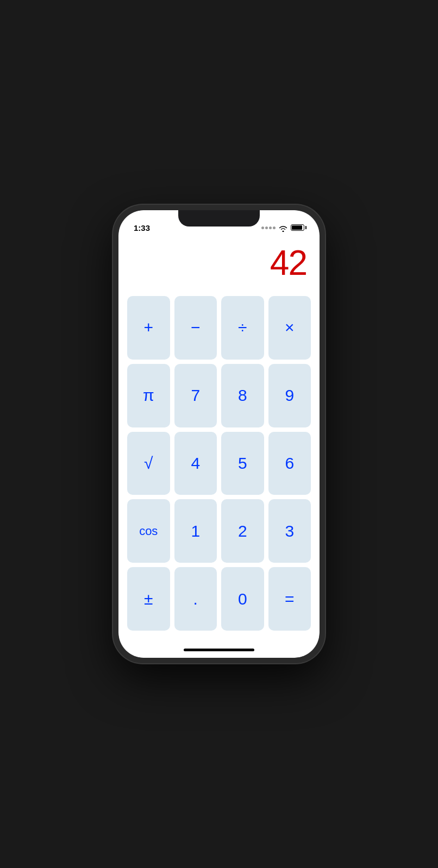 The image size is (438, 868). Describe the element at coordinates (297, 228) in the screenshot. I see `battery-fill` at that location.